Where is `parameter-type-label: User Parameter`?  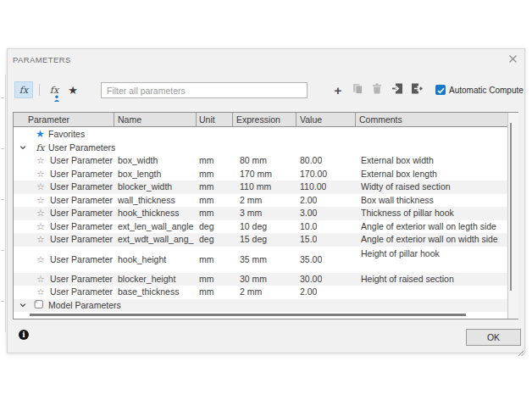 parameter-type-label: User Parameter is located at coordinates (81, 240).